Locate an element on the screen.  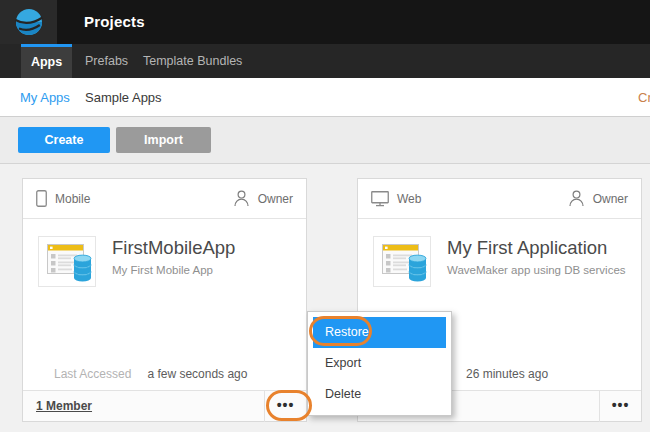
tab-apps: Apps is located at coordinates (46, 61).